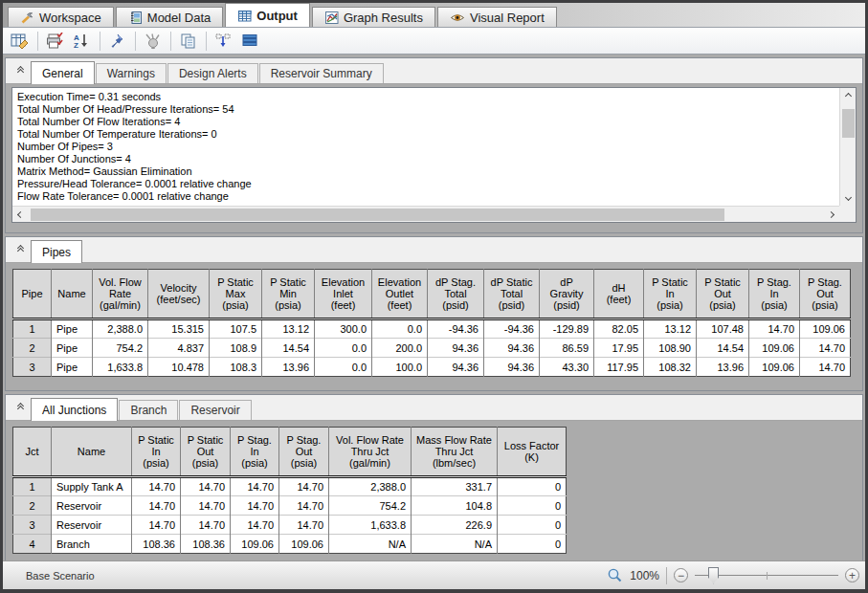 This screenshot has height=593, width=868. Describe the element at coordinates (20, 407) in the screenshot. I see `collapse-junctions-button` at that location.